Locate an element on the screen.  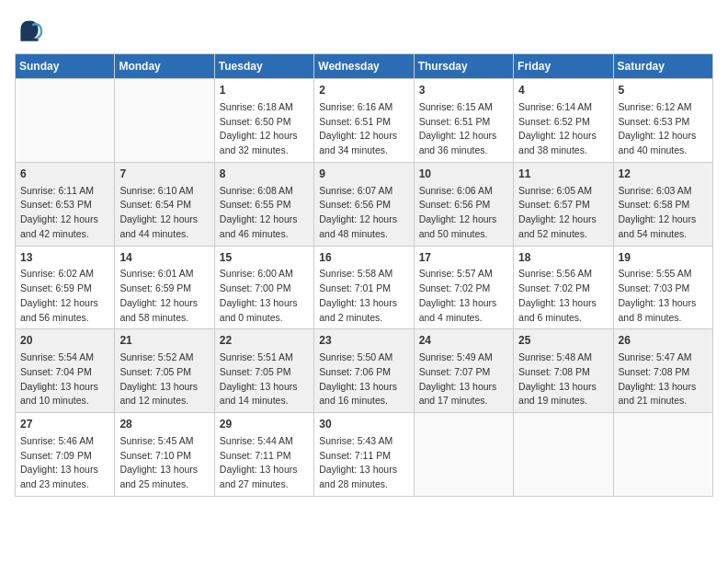
day-number: 1 is located at coordinates (265, 90).